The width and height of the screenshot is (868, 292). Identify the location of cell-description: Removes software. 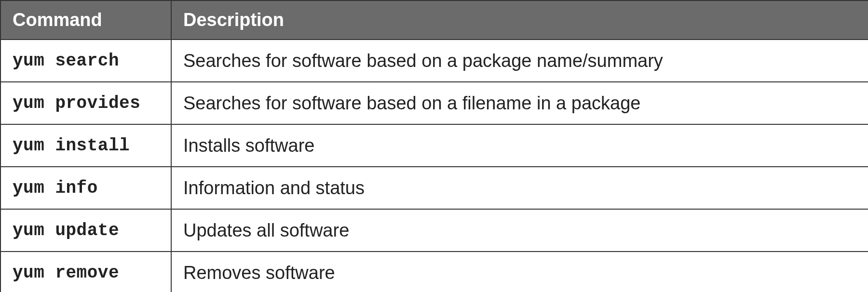
(520, 272).